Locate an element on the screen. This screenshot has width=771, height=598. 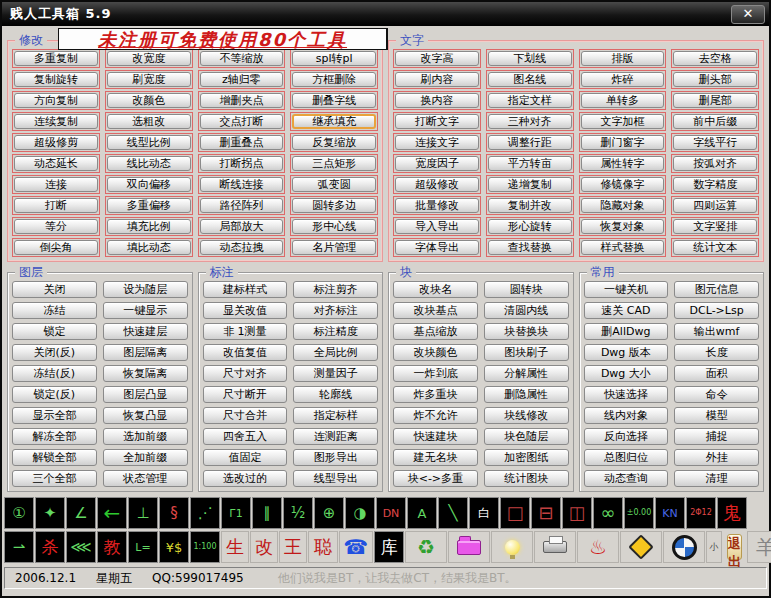
common-tool-button: 一键关机 is located at coordinates (626, 290).